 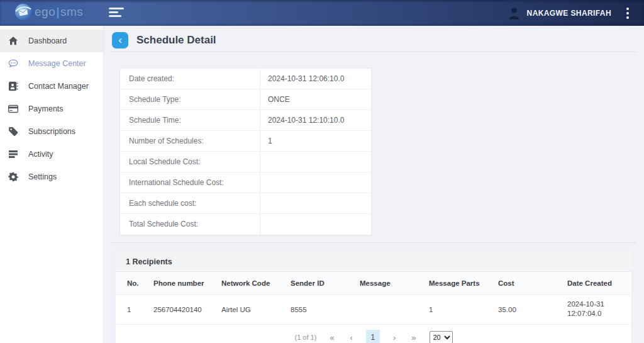 What do you see at coordinates (316, 99) in the screenshot?
I see `detail-value: ONCE` at bounding box center [316, 99].